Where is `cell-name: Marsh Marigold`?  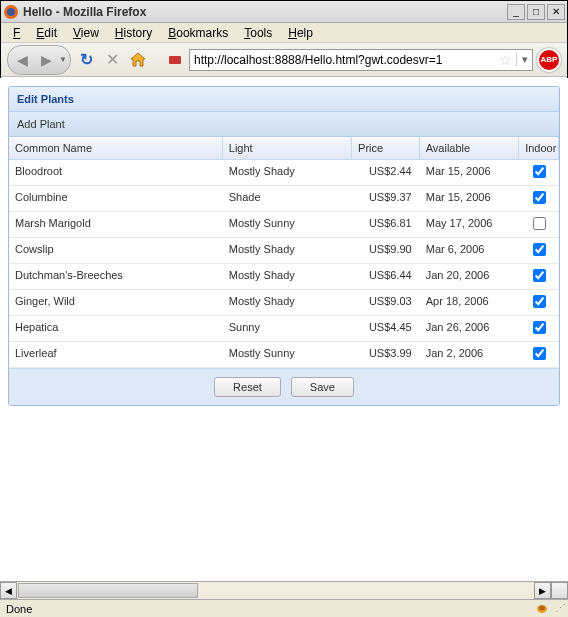
cell-name: Marsh Marigold is located at coordinates (116, 224).